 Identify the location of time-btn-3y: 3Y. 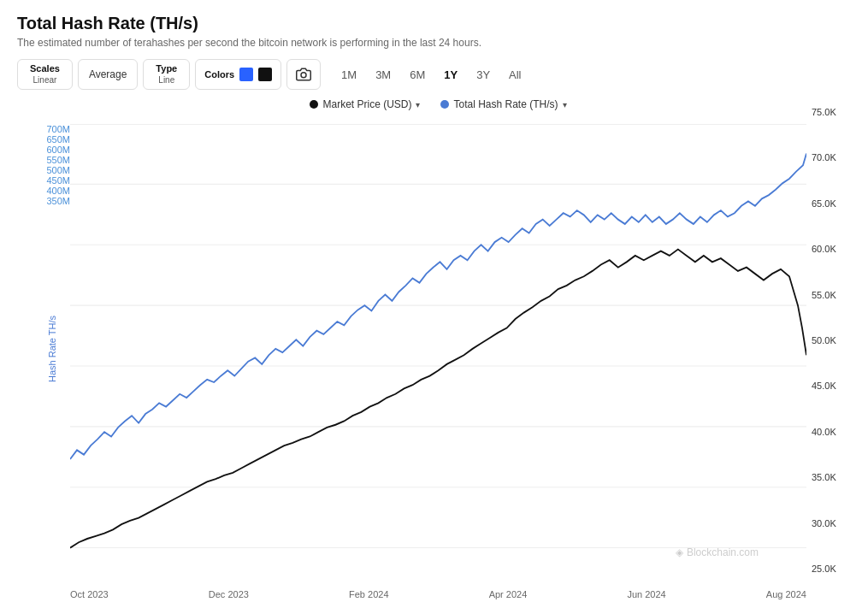
(483, 75).